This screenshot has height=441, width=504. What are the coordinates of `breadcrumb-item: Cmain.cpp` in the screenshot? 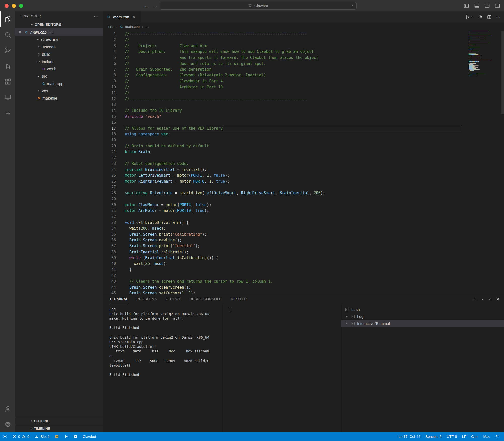 It's located at (129, 27).